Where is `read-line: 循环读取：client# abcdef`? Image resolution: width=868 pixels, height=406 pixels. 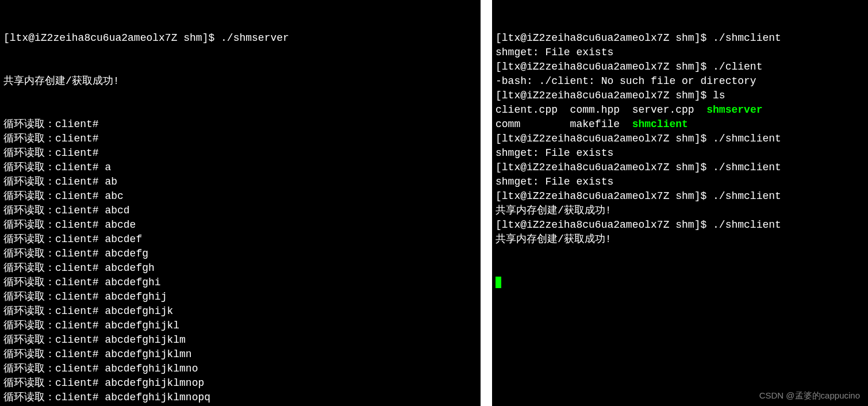 read-line: 循环读取：client# abcdef is located at coordinates (240, 239).